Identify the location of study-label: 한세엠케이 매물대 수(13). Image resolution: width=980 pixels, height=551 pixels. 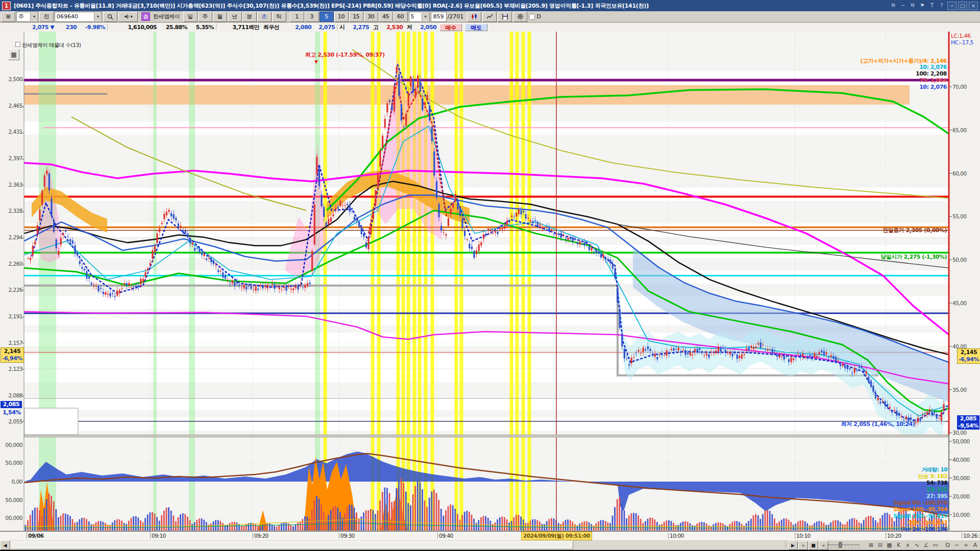
(48, 45).